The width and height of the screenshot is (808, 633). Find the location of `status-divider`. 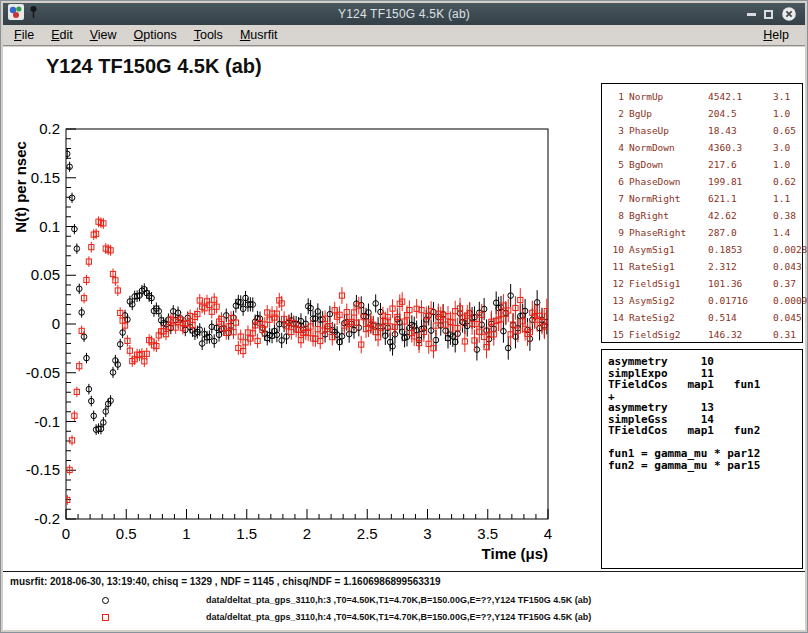

status-divider is located at coordinates (404, 572).